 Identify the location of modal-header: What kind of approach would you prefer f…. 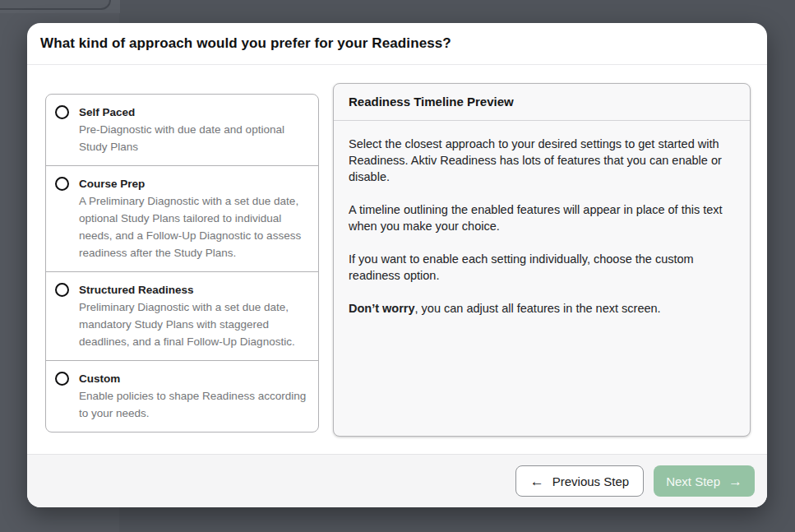
(397, 44).